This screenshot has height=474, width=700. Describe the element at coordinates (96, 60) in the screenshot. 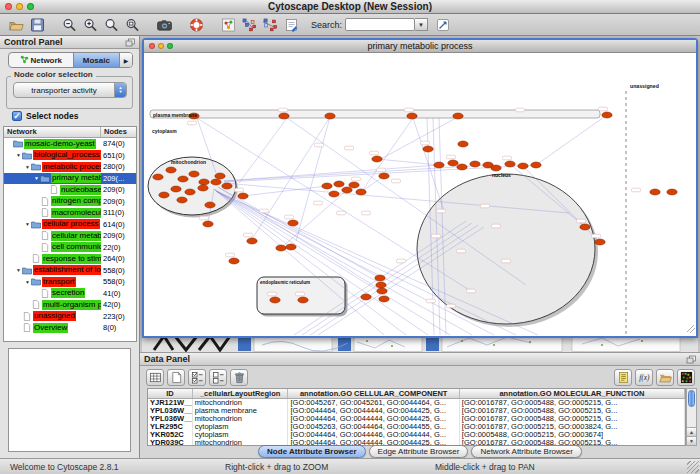

I see `tab-mosaic: Mosaic` at that location.